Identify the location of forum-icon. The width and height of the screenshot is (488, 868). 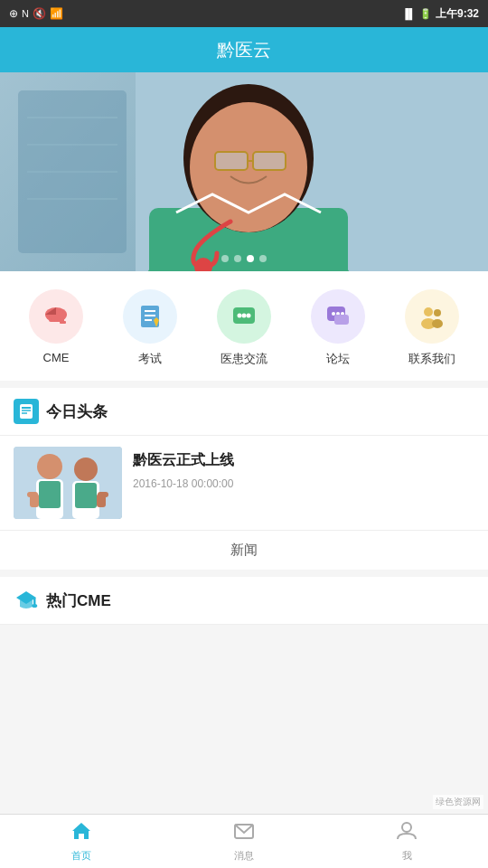
(338, 316).